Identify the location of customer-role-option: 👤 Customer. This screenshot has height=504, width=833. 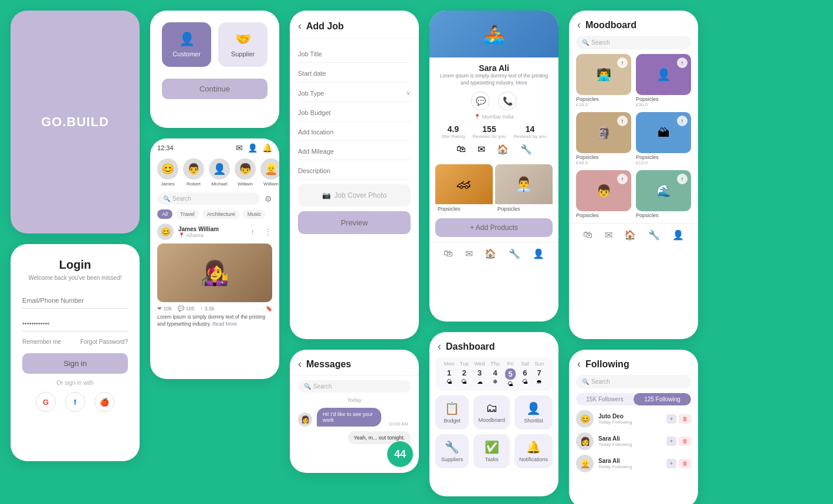
(187, 45).